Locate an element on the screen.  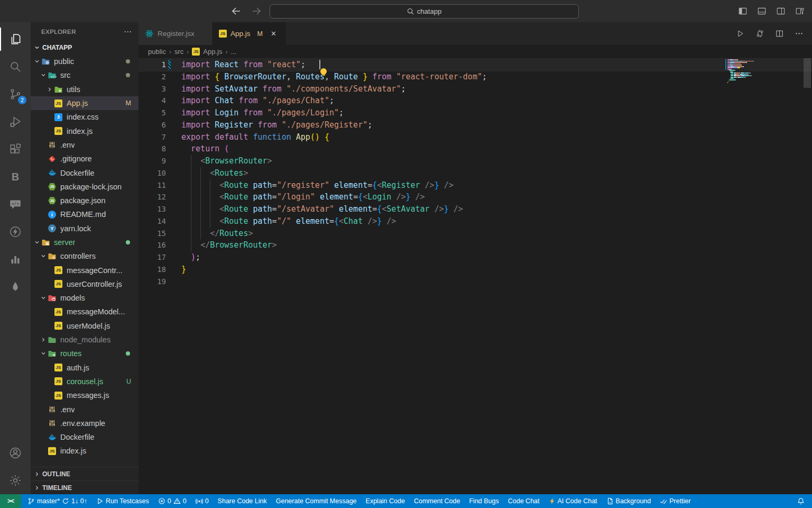
status-background: Background is located at coordinates (629, 501).